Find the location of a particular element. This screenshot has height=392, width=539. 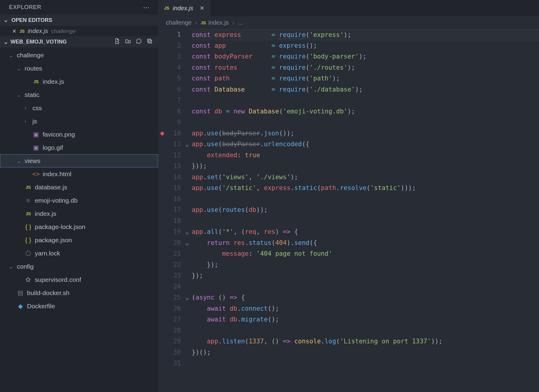

line-number: 14 is located at coordinates (174, 177).